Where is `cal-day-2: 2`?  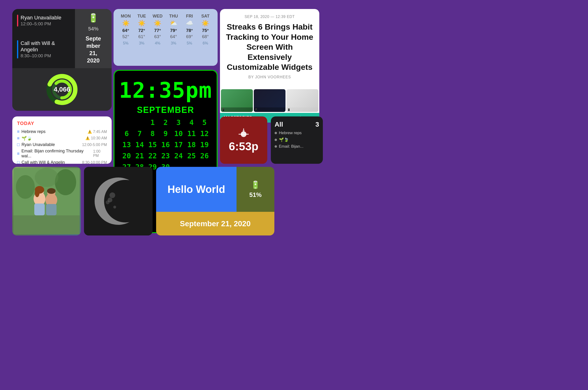
cal-day-2: 2 is located at coordinates (166, 122).